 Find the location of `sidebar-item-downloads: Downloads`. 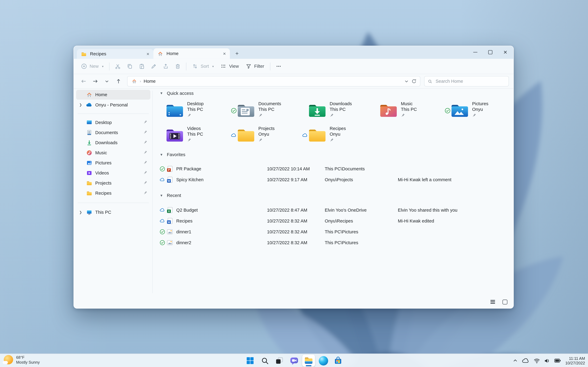

sidebar-item-downloads: Downloads is located at coordinates (113, 143).